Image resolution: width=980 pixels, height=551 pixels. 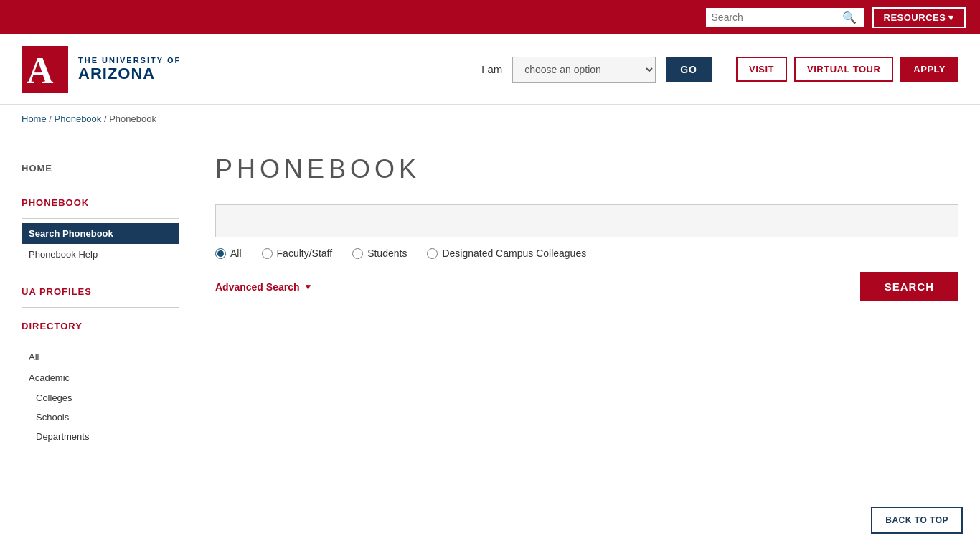 I want to click on top-search-button: 🔍, so click(x=849, y=17).